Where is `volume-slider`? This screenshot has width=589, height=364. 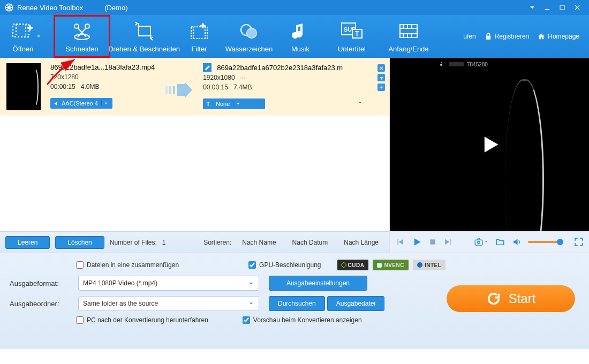
volume-slider is located at coordinates (545, 242).